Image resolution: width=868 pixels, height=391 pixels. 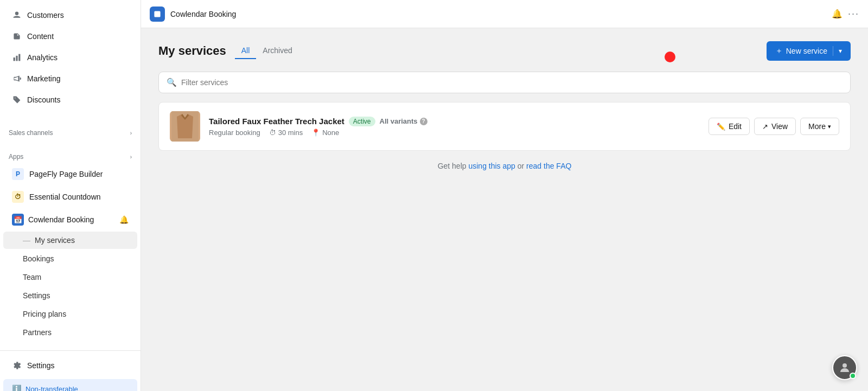 What do you see at coordinates (71, 314) in the screenshot?
I see `sidebar-sub-pricing: Pricing plans` at bounding box center [71, 314].